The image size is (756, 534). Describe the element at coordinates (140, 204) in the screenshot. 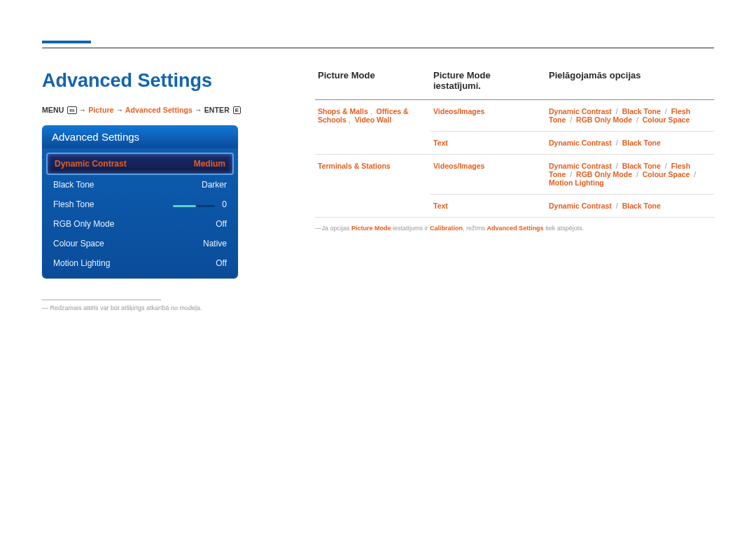

I see `osd-item: Flesh Tone0` at that location.